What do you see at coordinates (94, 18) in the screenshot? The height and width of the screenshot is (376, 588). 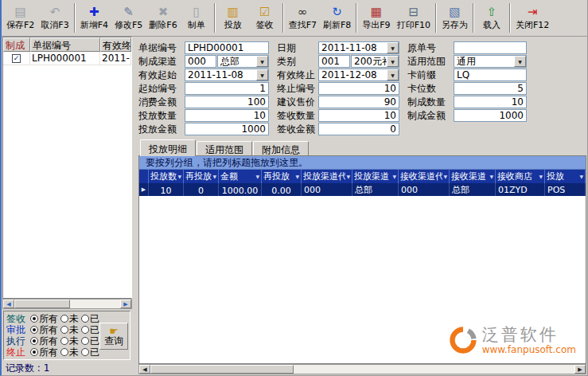 I see `add-button: ✚新增F4` at bounding box center [94, 18].